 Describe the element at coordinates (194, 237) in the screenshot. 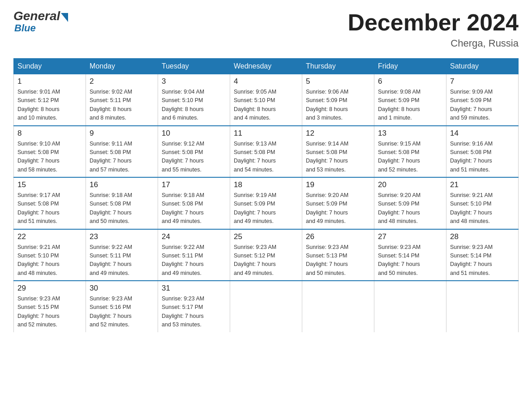

I see `day-number: 24` at that location.